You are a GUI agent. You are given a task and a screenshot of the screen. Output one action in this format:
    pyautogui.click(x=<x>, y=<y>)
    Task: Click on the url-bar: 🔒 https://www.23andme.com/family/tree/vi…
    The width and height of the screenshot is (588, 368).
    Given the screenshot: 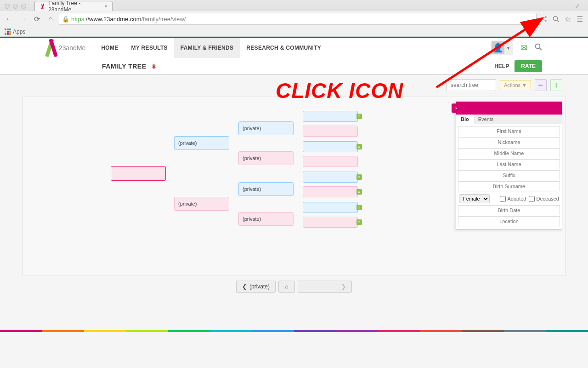 What is the action you would take?
    pyautogui.click(x=298, y=19)
    